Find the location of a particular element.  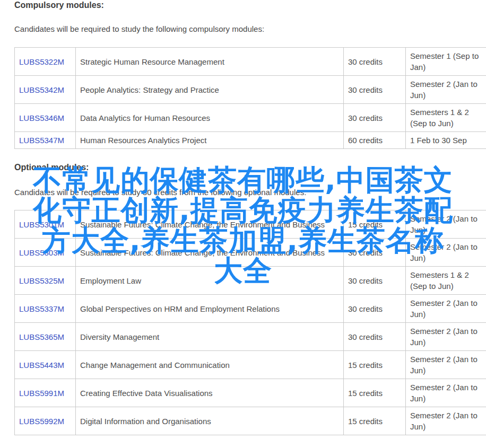

module-title: Digital Information and Organisations is located at coordinates (210, 421).